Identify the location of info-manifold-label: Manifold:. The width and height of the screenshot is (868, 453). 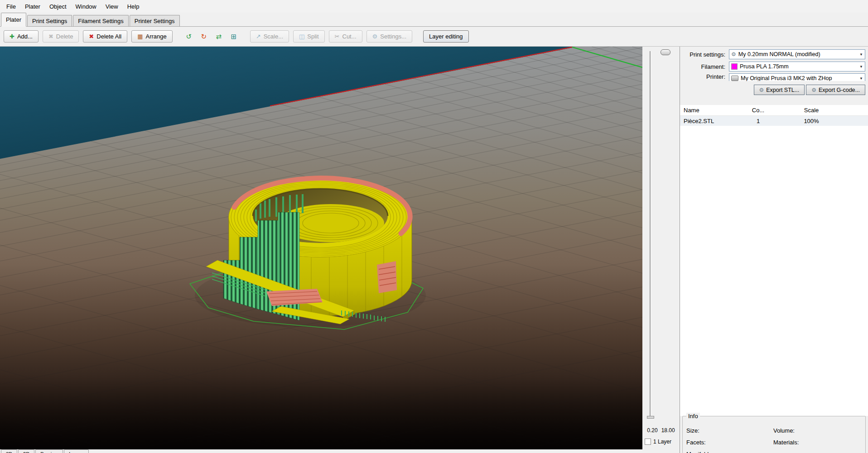
(699, 452).